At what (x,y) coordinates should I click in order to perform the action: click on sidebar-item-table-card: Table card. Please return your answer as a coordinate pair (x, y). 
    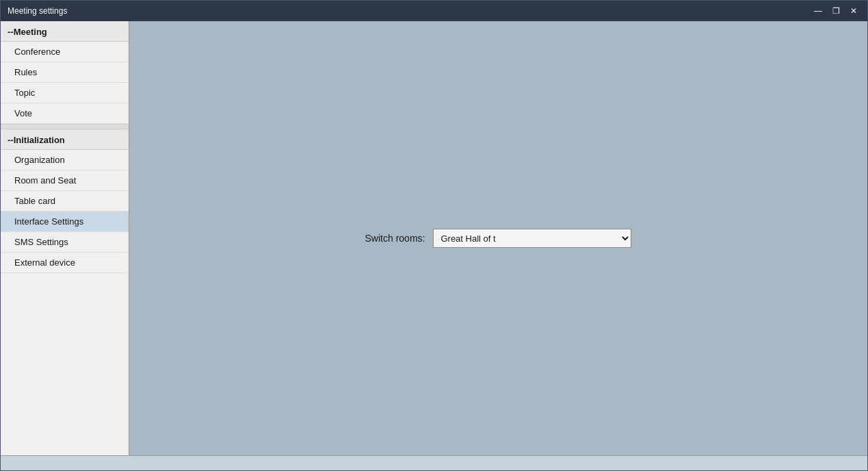
    Looking at the image, I should click on (64, 201).